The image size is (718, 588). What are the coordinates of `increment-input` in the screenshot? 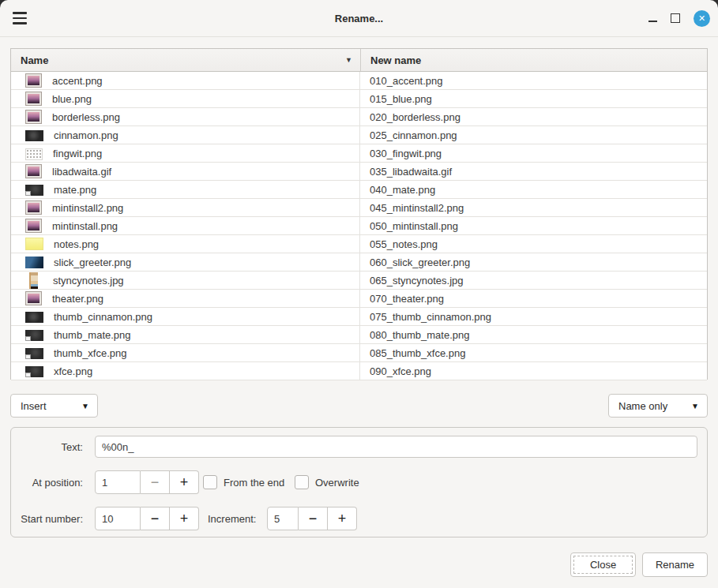 It's located at (283, 519).